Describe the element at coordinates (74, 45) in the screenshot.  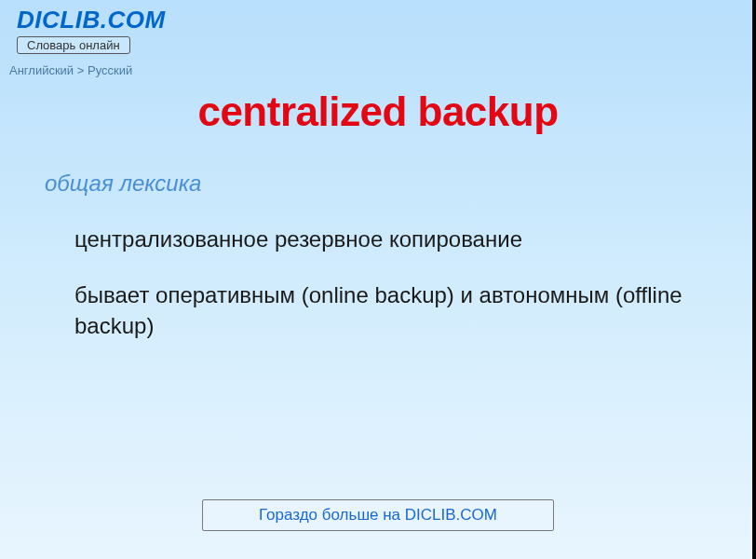
I see `subtitle-box: Словарь онлайн` at that location.